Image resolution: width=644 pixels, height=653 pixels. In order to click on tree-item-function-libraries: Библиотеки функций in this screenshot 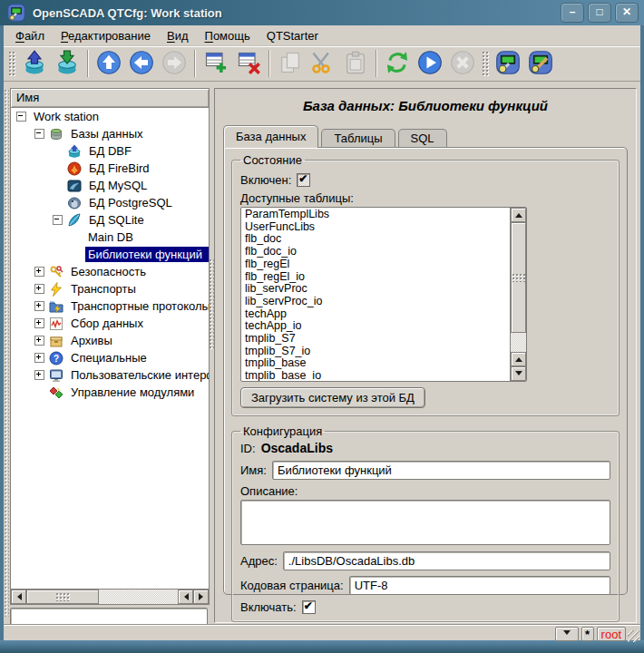, I will do `click(110, 254)`.